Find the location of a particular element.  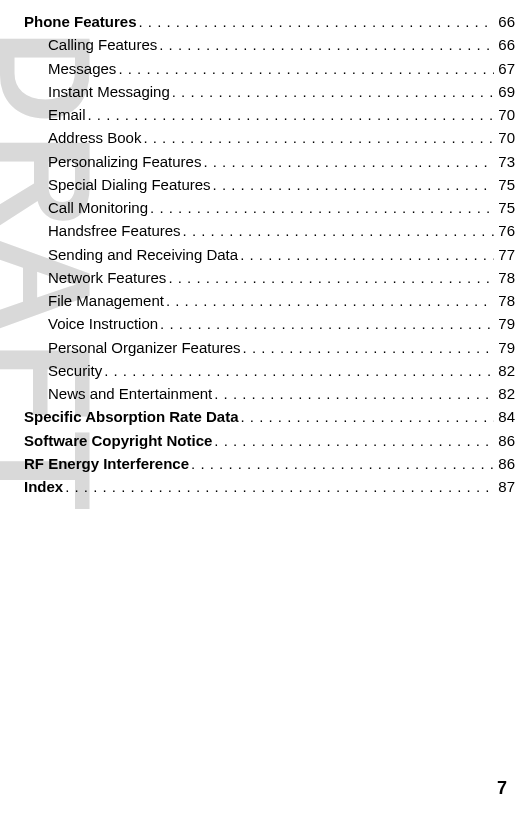

toc-entry-page: 84 is located at coordinates (506, 416).